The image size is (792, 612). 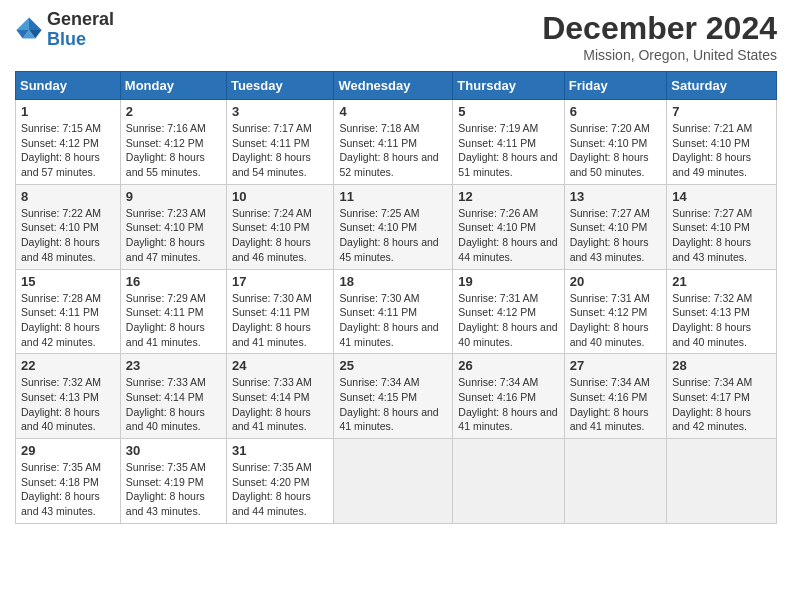 What do you see at coordinates (616, 312) in the screenshot?
I see `calendar-cell: 20 Sunrise: 7:31 AMSunset: 4:12 PMDaylig…` at bounding box center [616, 312].